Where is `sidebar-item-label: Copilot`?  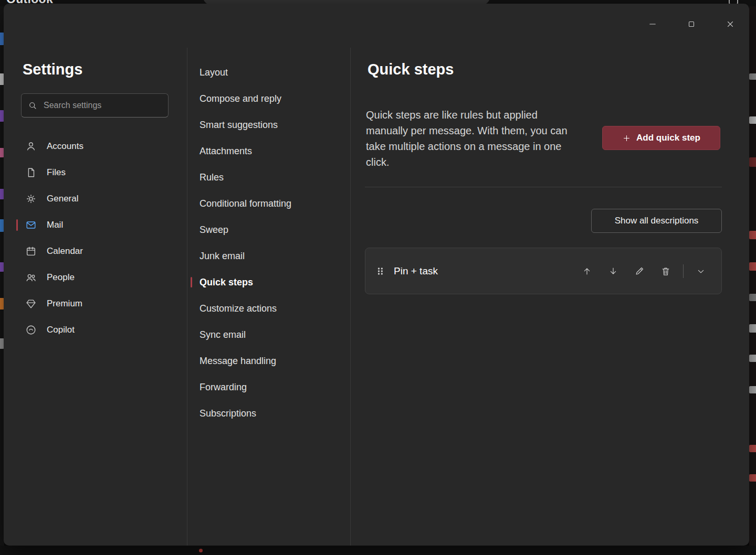 sidebar-item-label: Copilot is located at coordinates (61, 330).